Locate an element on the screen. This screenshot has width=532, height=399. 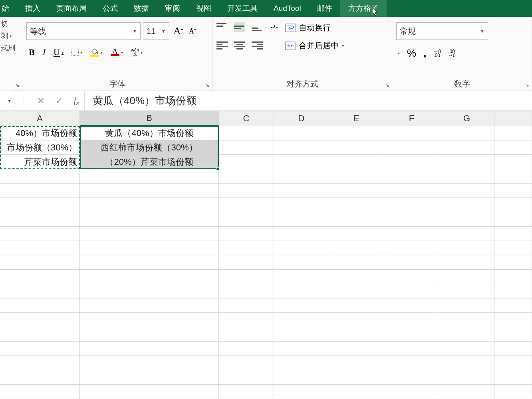
cell-A10 is located at coordinates (40, 263).